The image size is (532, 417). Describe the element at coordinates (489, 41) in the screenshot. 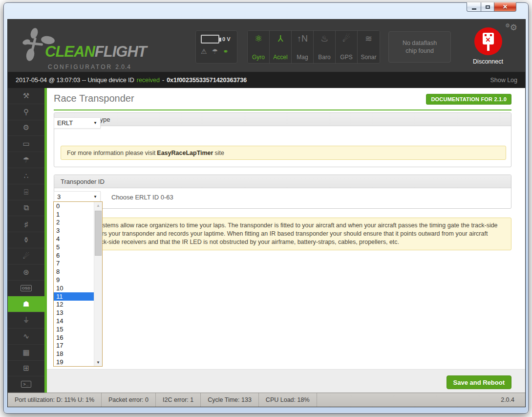

I see `usb-disconnect-icon: ✕` at that location.